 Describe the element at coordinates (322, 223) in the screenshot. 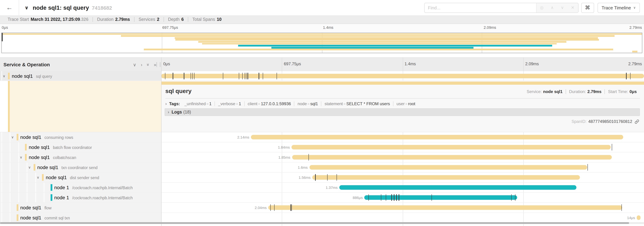

I see `horizontal-scrollbar` at that location.